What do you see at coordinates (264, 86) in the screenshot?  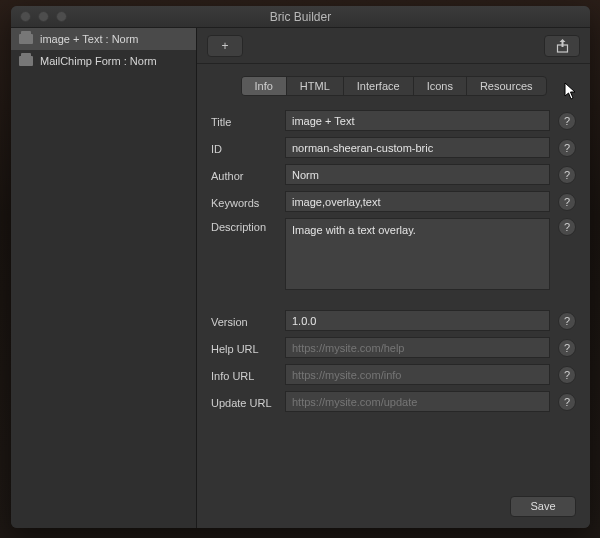 I see `tab-info: Info` at bounding box center [264, 86].